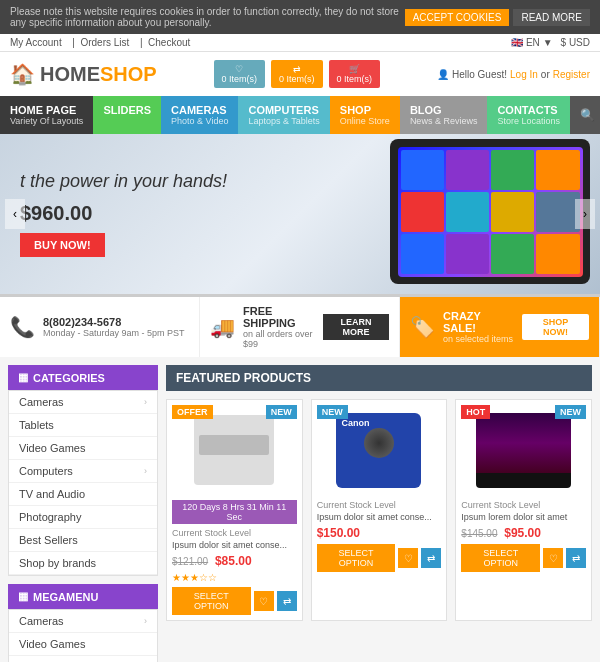 The height and width of the screenshot is (662, 600). Describe the element at coordinates (234, 561) in the screenshot. I see `new-price: $85.00` at that location.